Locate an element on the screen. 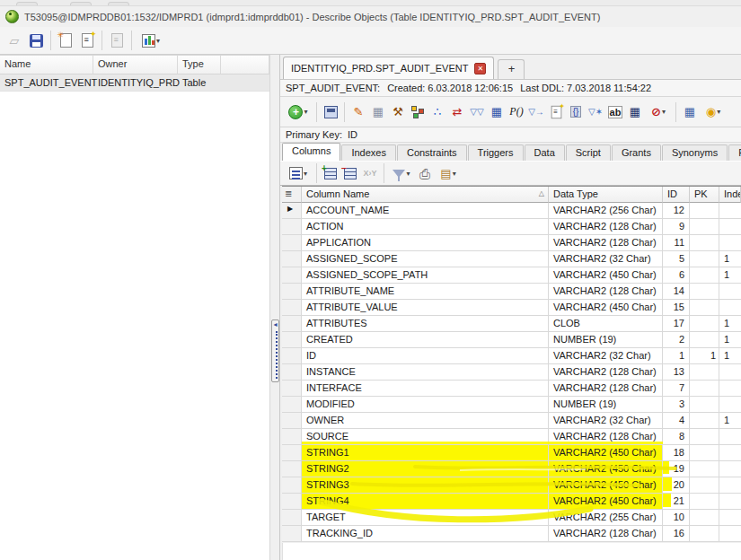 Image resolution: width=741 pixels, height=560 pixels. cell-id: 9 is located at coordinates (676, 227).